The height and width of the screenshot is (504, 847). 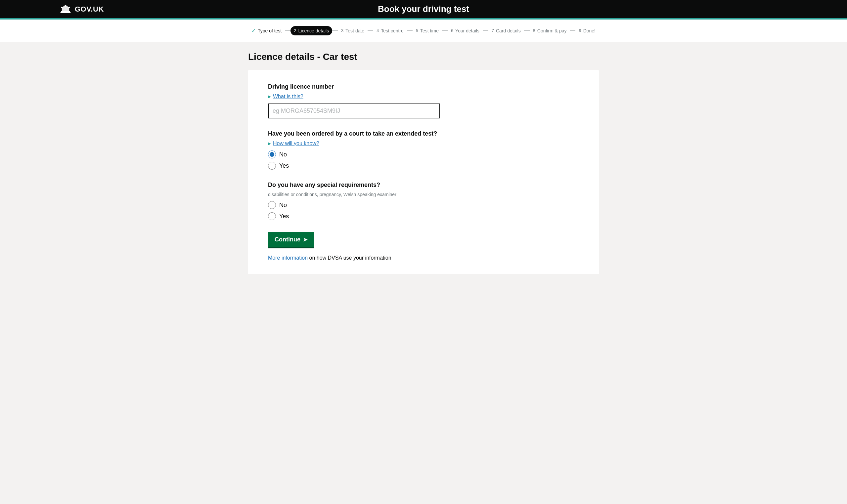 What do you see at coordinates (552, 31) in the screenshot?
I see `step-label-confirm-pay: Confirm & pay` at bounding box center [552, 31].